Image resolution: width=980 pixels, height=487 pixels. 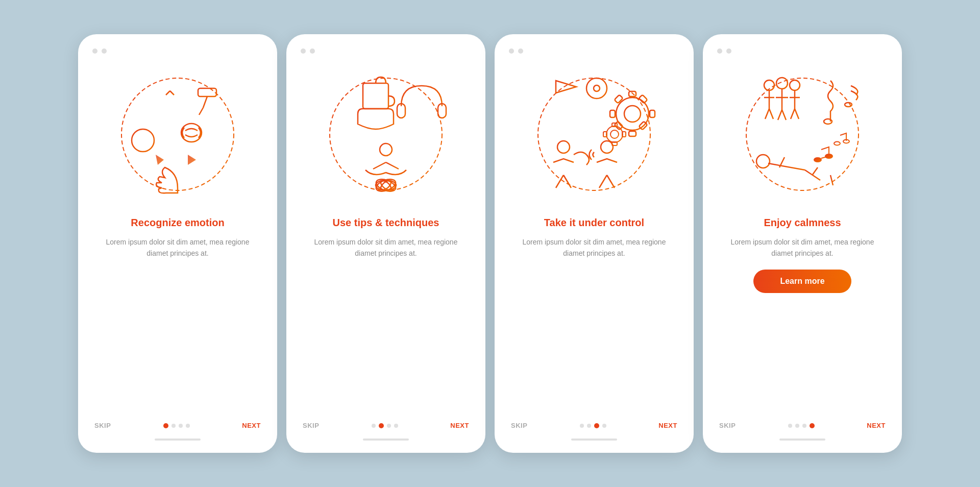 What do you see at coordinates (386, 223) in the screenshot?
I see `card-title-2: Use tips & techniques` at bounding box center [386, 223].